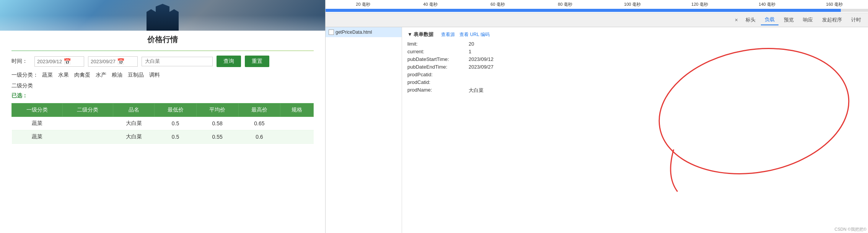 This screenshot has width=868, height=233. I want to click on time-label: 时间：, so click(21, 61).